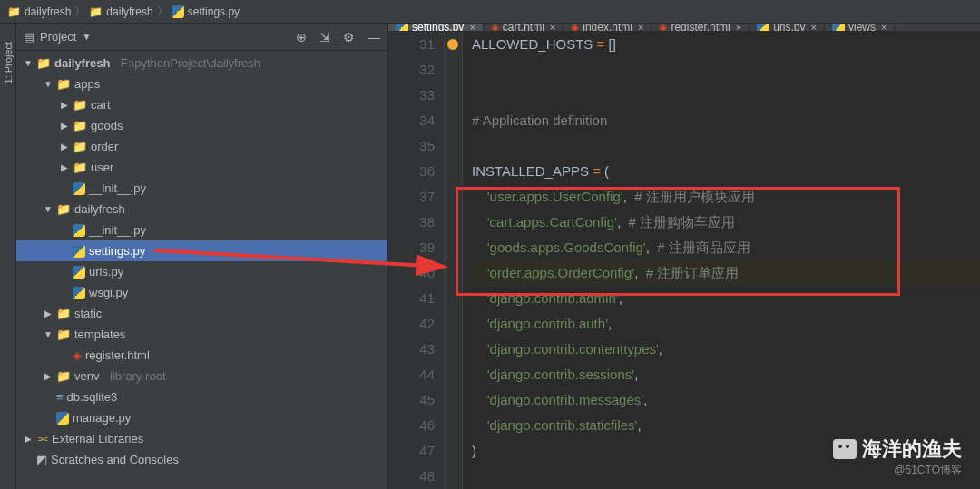 The image size is (980, 489). What do you see at coordinates (412, 349) in the screenshot?
I see `line-number: 43` at bounding box center [412, 349].